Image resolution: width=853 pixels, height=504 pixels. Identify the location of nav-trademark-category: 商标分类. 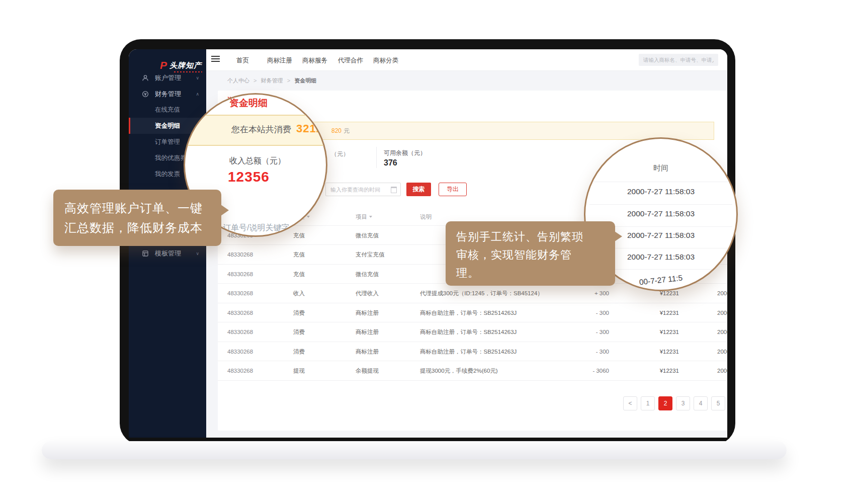
(386, 60).